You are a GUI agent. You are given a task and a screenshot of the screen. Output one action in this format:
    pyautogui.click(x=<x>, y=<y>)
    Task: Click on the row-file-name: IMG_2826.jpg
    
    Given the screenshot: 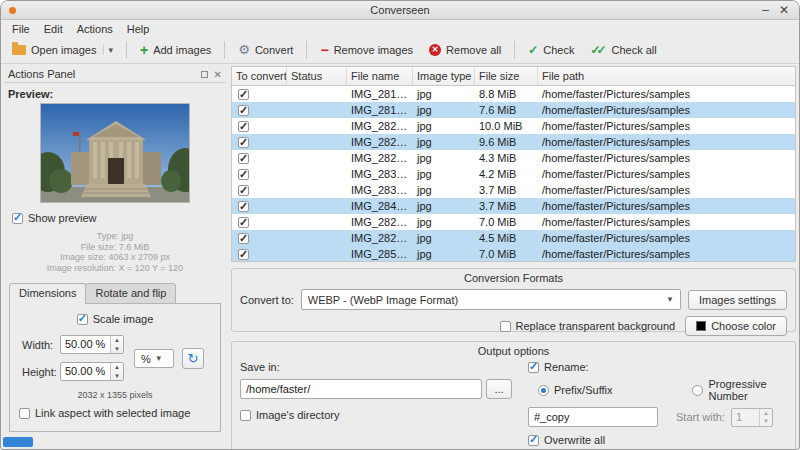 What is the action you would take?
    pyautogui.click(x=380, y=222)
    